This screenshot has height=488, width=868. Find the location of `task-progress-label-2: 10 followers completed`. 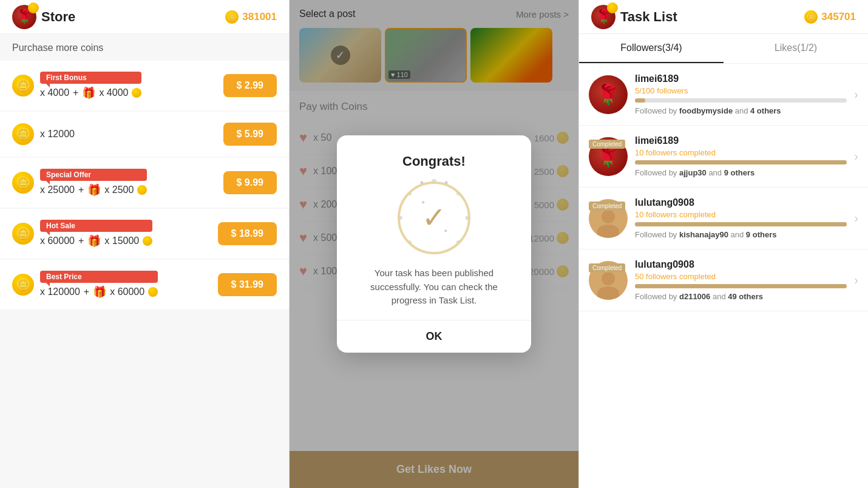

task-progress-label-2: 10 followers completed is located at coordinates (741, 153).